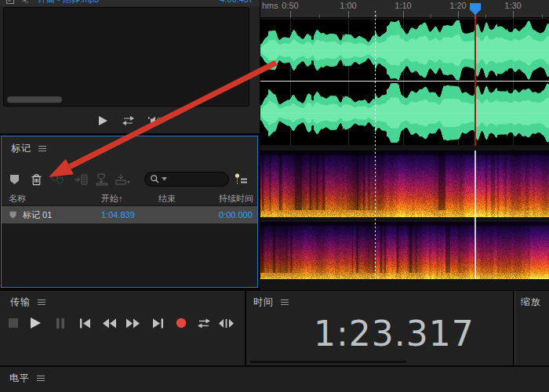 The image size is (549, 392). What do you see at coordinates (155, 121) in the screenshot?
I see `speaker-icon` at bounding box center [155, 121].